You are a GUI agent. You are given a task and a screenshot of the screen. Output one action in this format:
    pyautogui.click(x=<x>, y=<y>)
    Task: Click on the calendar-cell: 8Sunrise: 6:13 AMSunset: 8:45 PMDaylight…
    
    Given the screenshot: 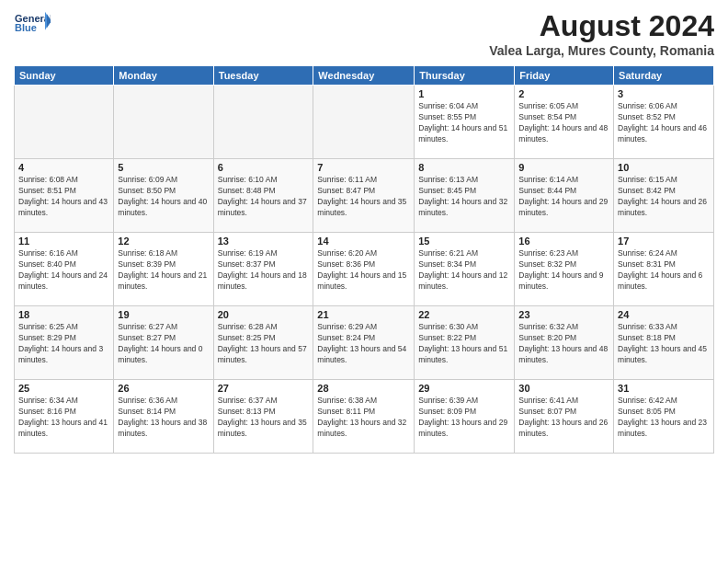 What is the action you would take?
    pyautogui.click(x=465, y=196)
    